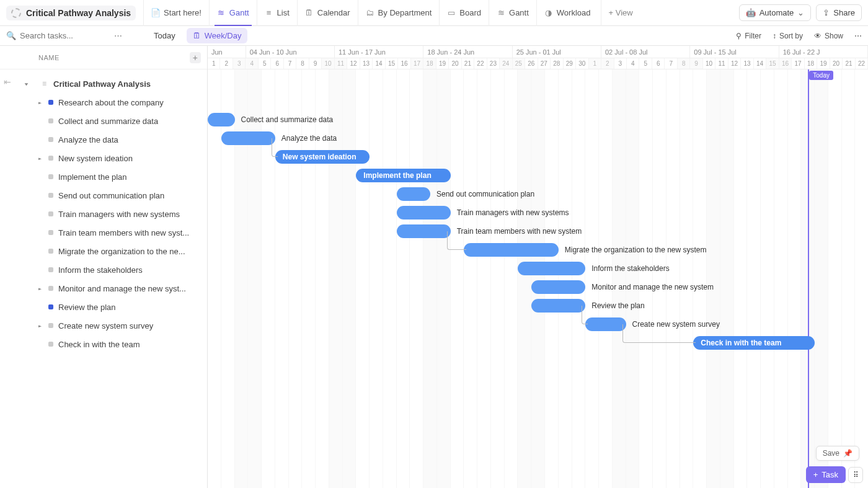 This screenshot has width=868, height=488. What do you see at coordinates (567, 13) in the screenshot?
I see `tab-workload: ◑Workload` at bounding box center [567, 13].